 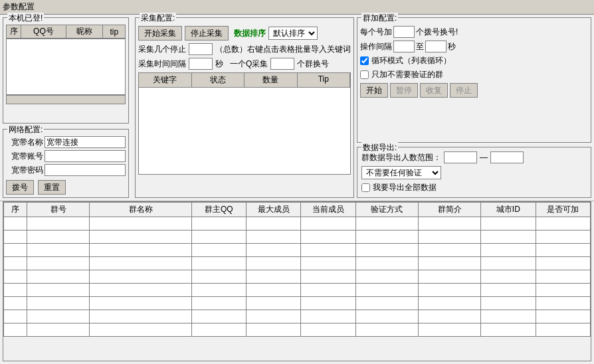 I want to click on group-start-button: 开始, so click(x=374, y=90).